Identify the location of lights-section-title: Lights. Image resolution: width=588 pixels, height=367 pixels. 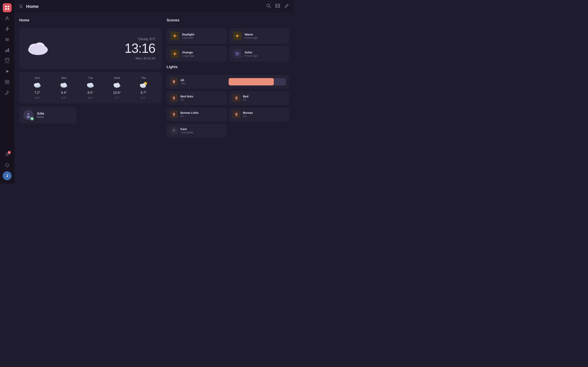
(228, 67).